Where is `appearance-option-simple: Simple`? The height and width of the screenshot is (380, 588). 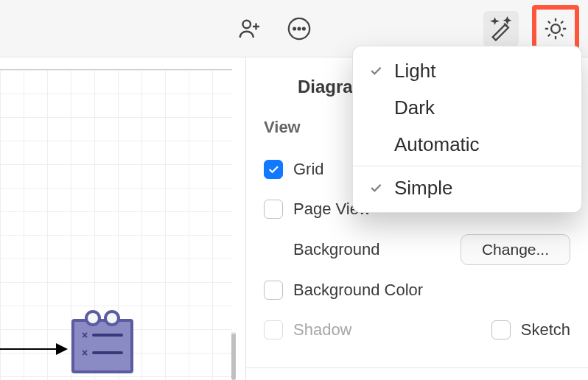 appearance-option-simple: Simple is located at coordinates (467, 188).